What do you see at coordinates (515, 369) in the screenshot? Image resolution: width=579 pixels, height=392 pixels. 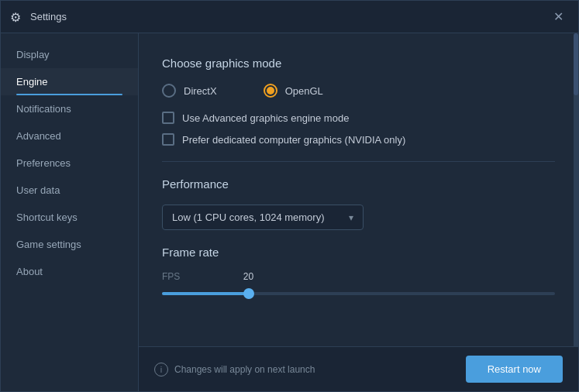 I see `restart-now-button: Restart now` at bounding box center [515, 369].